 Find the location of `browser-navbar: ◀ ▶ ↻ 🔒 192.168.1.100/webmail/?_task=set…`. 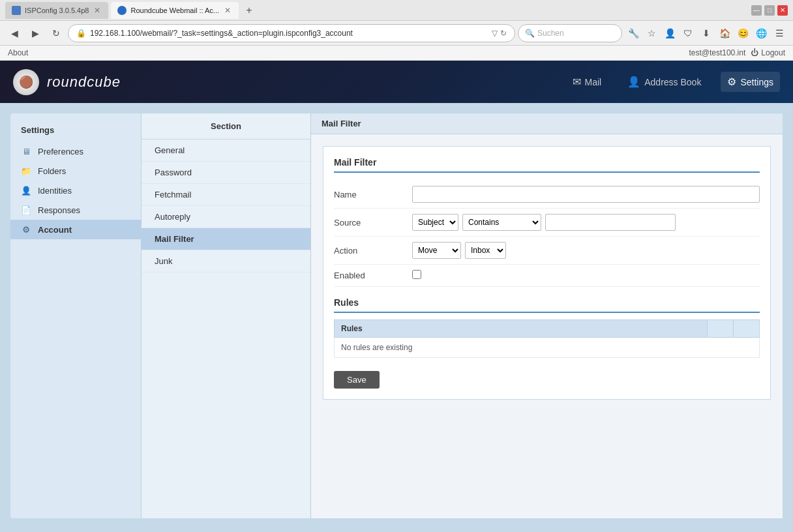

browser-navbar: ◀ ▶ ↻ 🔒 192.168.1.100/webmail/?_task=set… is located at coordinates (396, 33).